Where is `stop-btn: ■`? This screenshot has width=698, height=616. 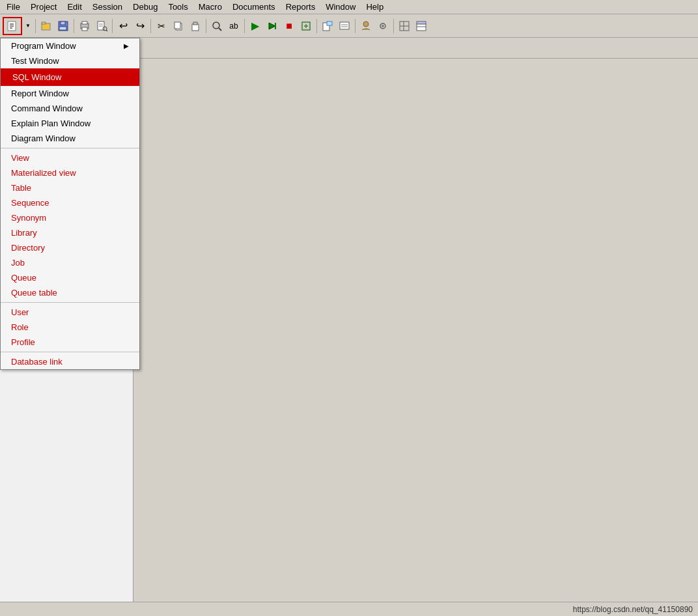
stop-btn: ■ is located at coordinates (289, 26).